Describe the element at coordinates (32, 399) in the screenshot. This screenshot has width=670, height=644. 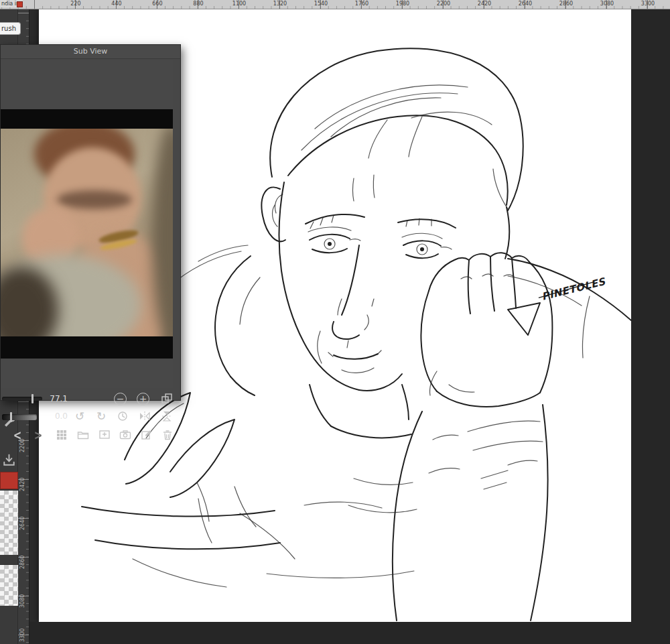
I see `zoom-slider-handle` at that location.